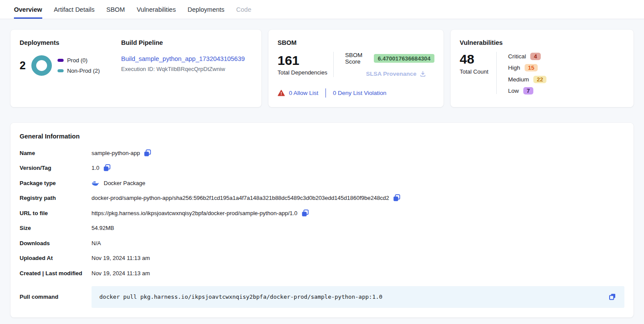 Image resolution: width=644 pixels, height=324 pixels. Describe the element at coordinates (125, 183) in the screenshot. I see `package-type-value: Docker Package` at that location.